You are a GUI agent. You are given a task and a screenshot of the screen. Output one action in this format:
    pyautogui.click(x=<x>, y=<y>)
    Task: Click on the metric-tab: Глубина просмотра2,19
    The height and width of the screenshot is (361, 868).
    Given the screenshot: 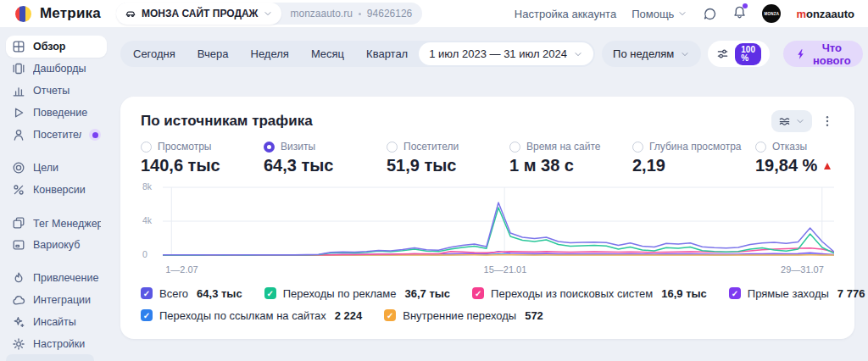 What is the action you would take?
    pyautogui.click(x=693, y=158)
    